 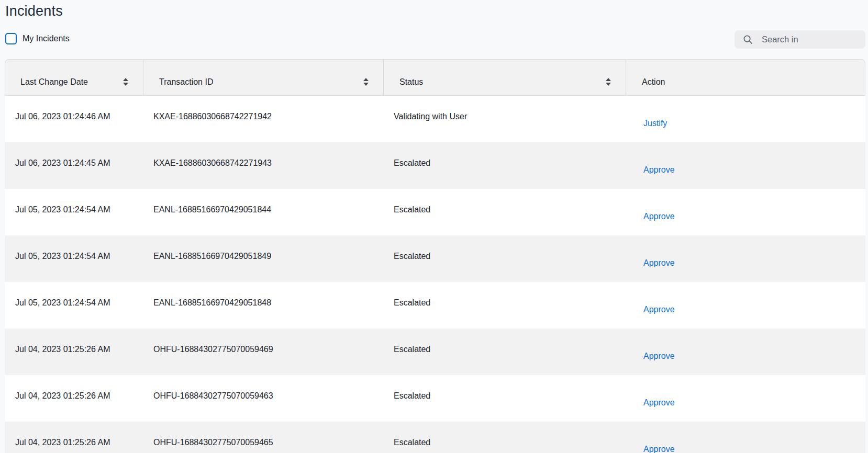 I want to click on search-input, so click(x=800, y=40).